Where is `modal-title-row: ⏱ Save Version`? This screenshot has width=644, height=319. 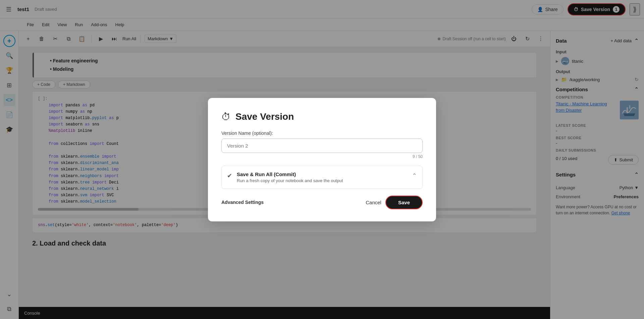
modal-title-row: ⏱ Save Version is located at coordinates (322, 117).